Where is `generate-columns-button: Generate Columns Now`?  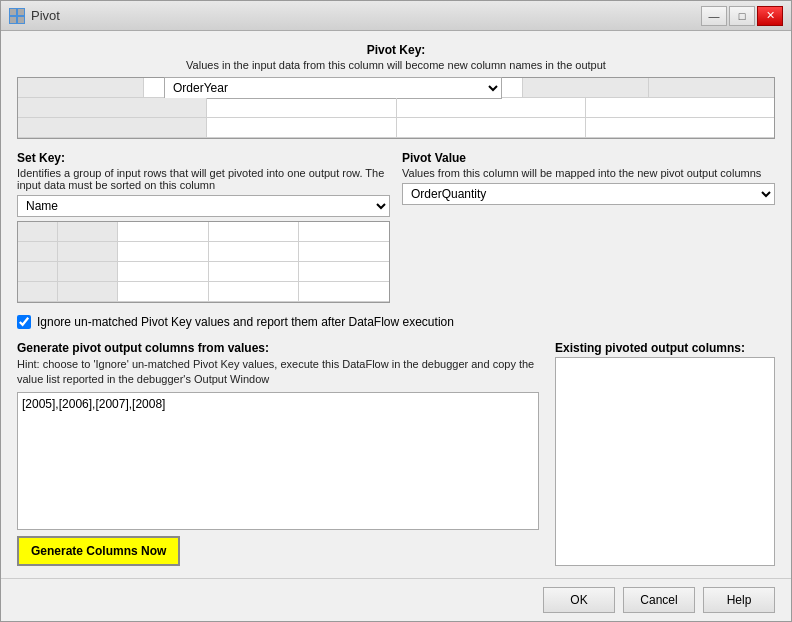 generate-columns-button: Generate Columns Now is located at coordinates (98, 551).